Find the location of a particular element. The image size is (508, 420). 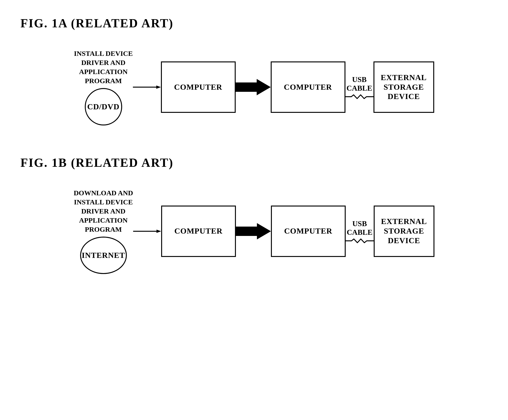

fig1b-storage-label: EXTERNAL STORAGE DEVICE is located at coordinates (404, 231).